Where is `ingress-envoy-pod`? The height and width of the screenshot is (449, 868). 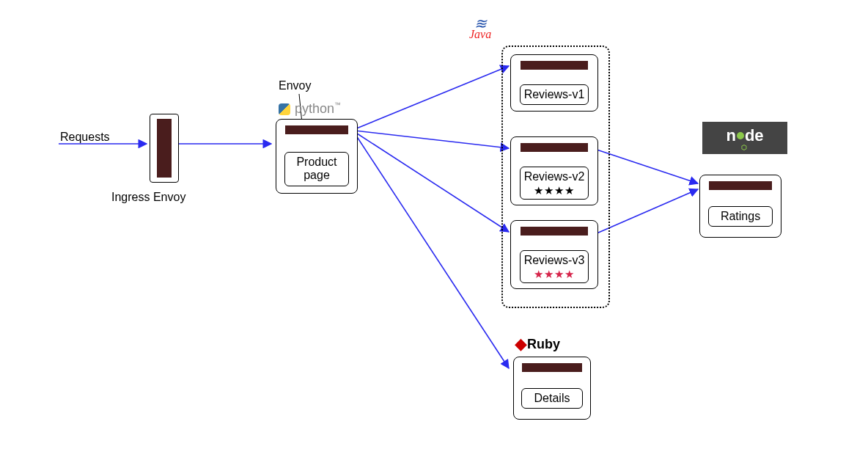
ingress-envoy-pod is located at coordinates (164, 148).